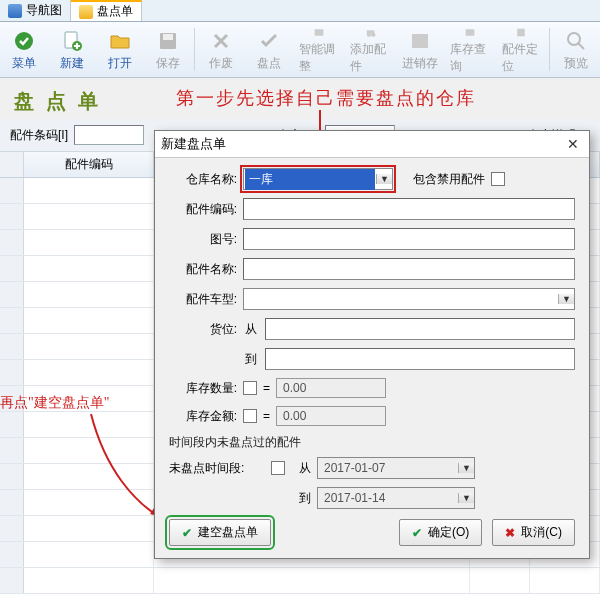 This screenshot has width=600, height=606. I want to click on build-empty-button: ✔ 建空盘点单, so click(220, 532).